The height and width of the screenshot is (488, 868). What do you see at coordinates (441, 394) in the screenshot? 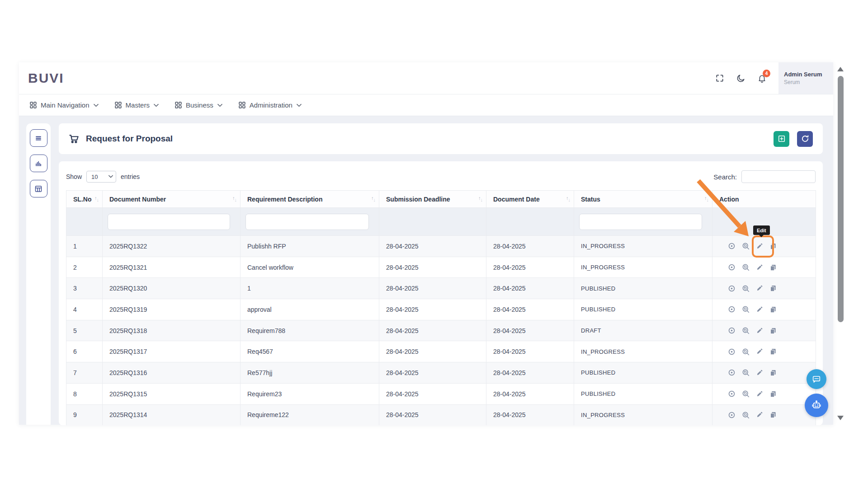
I see `table-row: 8 2025RQ1315 Requirem23 28-04-2025 28-04…` at bounding box center [441, 394].